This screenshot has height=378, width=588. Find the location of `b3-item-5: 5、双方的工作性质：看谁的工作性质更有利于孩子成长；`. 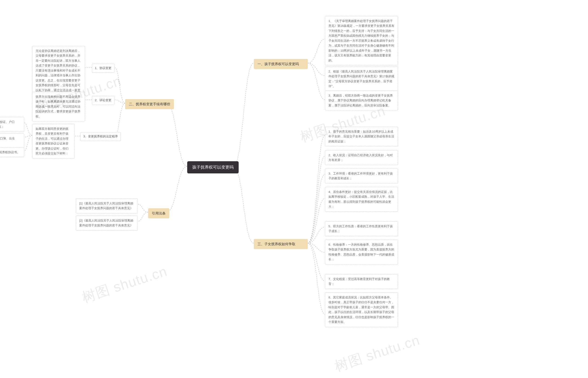

b3-item-5: 5、双方的工作性质：看谁的工作性质更有利于孩子成长； is located at coordinates (362, 229).